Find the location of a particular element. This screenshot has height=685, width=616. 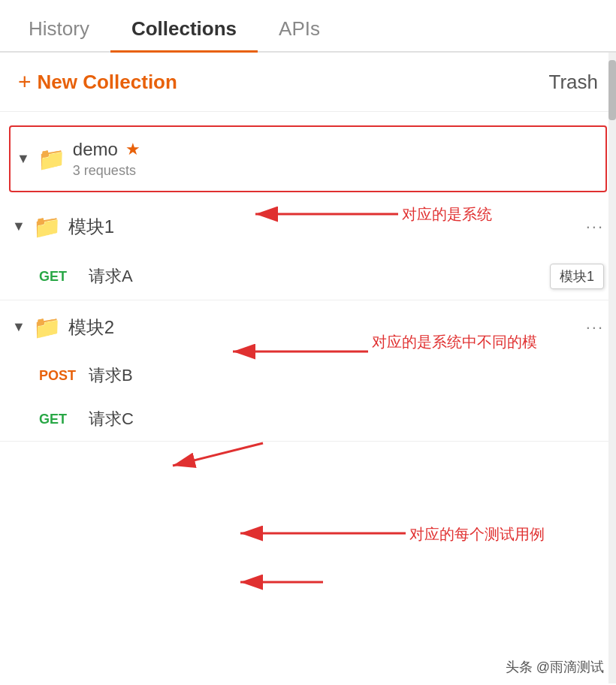

request-name-c: 请求C is located at coordinates (111, 419).